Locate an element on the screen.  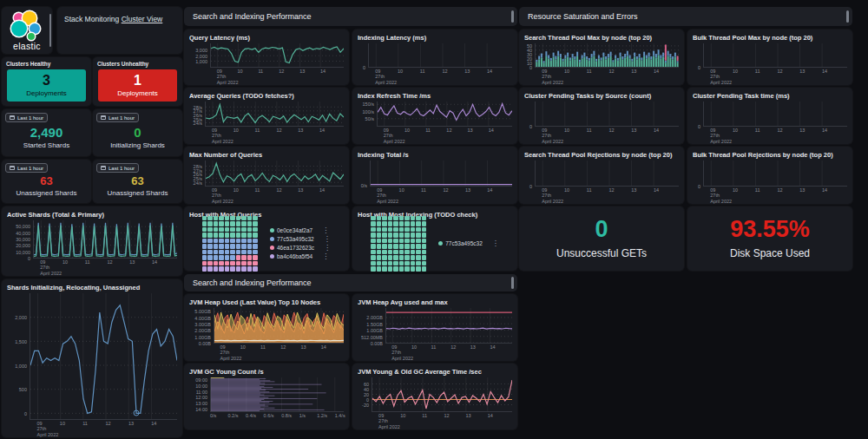
disk-space-label: Disk Space Used is located at coordinates (770, 253).